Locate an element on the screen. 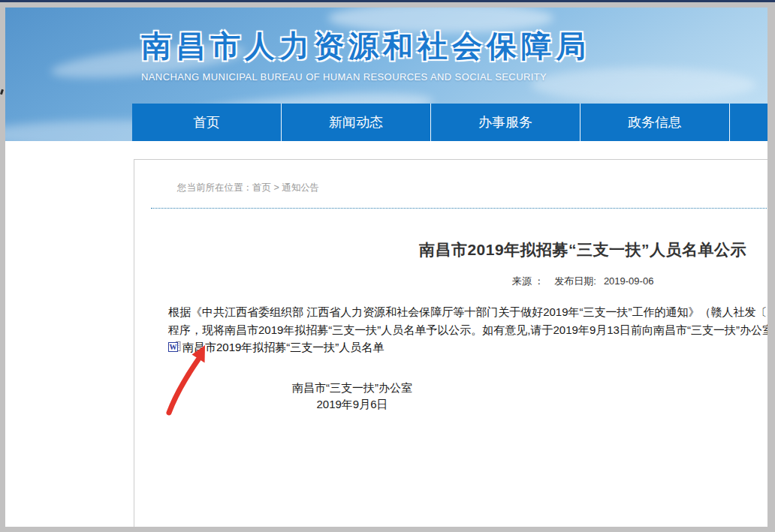 Image resolution: width=775 pixels, height=532 pixels. article-meta: 来源 ：发布日期:2019-09-06 is located at coordinates (455, 281).